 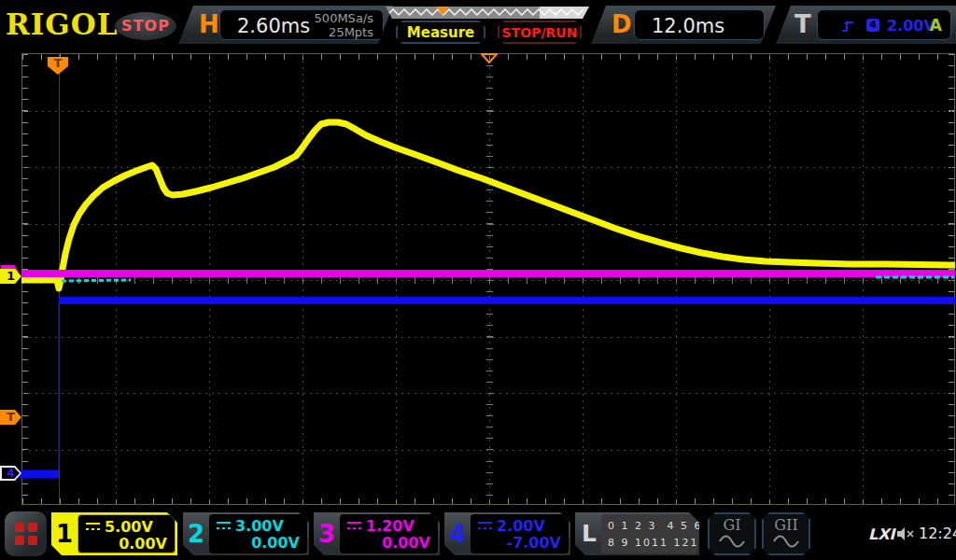 What do you see at coordinates (127, 545) in the screenshot?
I see `ch1-offset: 0.00V` at bounding box center [127, 545].